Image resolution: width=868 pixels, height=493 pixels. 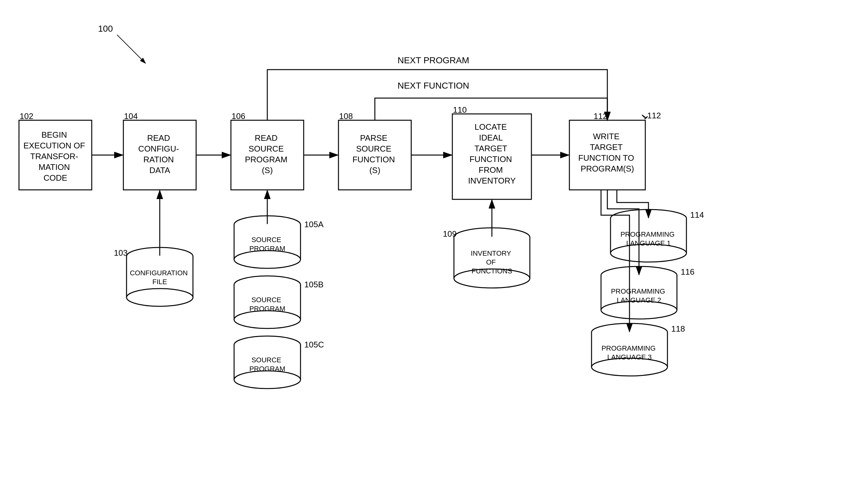 What do you see at coordinates (654, 115) in the screenshot?
I see `ref-112-label: 112` at bounding box center [654, 115].